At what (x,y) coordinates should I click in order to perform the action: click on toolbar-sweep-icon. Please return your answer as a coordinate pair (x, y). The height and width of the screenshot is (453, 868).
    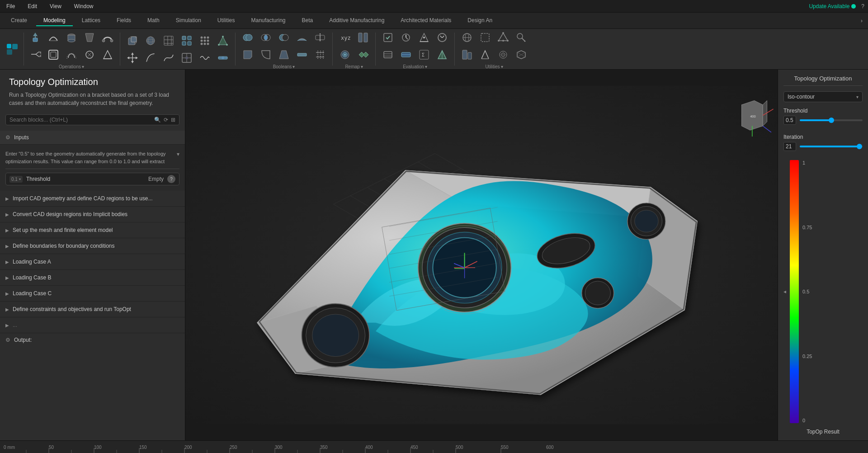
    Looking at the image, I should click on (108, 38).